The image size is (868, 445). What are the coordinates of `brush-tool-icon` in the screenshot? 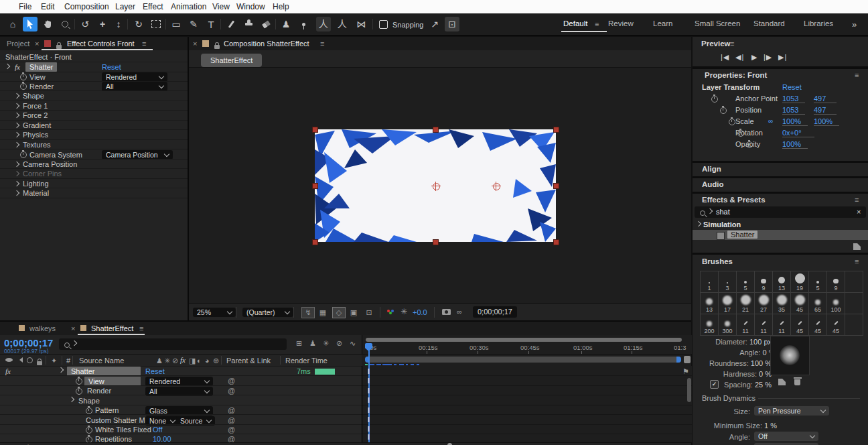 It's located at (231, 24).